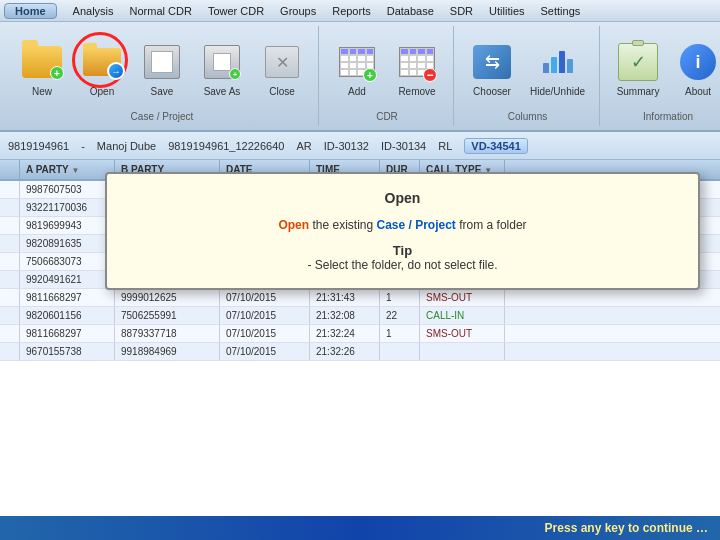  Describe the element at coordinates (345, 334) in the screenshot. I see `cell-time: 21:32:24` at that location.